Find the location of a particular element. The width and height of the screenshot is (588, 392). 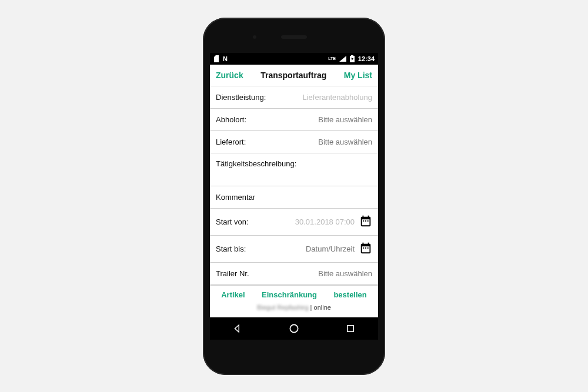

value-start-von: 30.01.2018 07:00 is located at coordinates (305, 222).